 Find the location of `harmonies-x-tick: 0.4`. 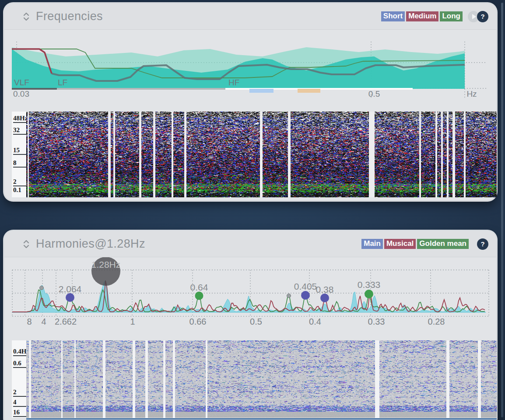

harmonies-x-tick: 0.4 is located at coordinates (315, 322).